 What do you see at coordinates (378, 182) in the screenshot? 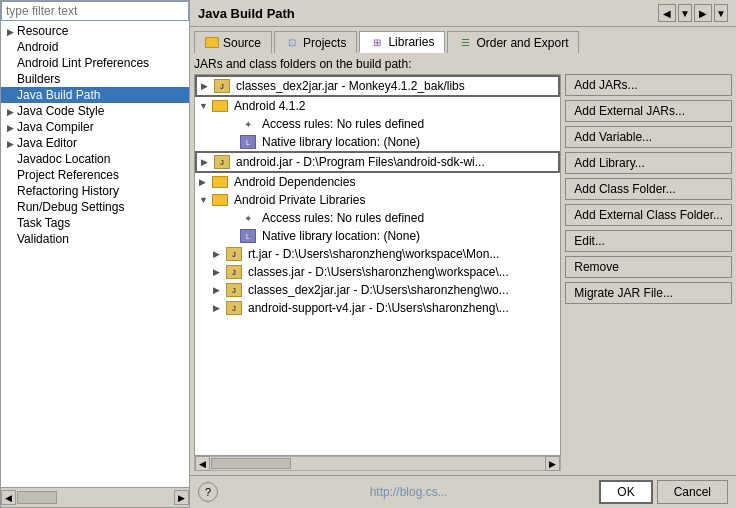
I see `build-path-item: ▶Android Dependencies` at bounding box center [378, 182].